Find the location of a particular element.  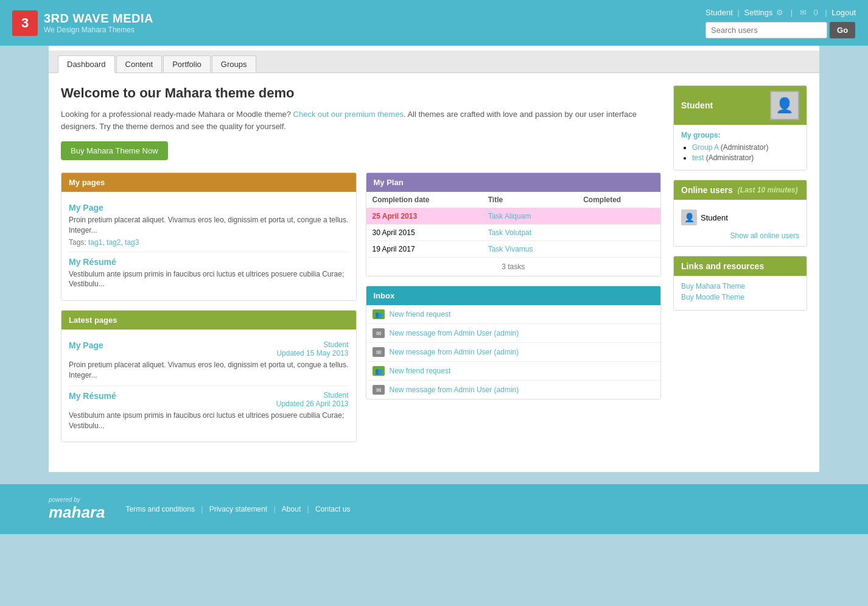

my-pages-body: My Page Proin pretium placerat aliquet. … is located at coordinates (209, 246).